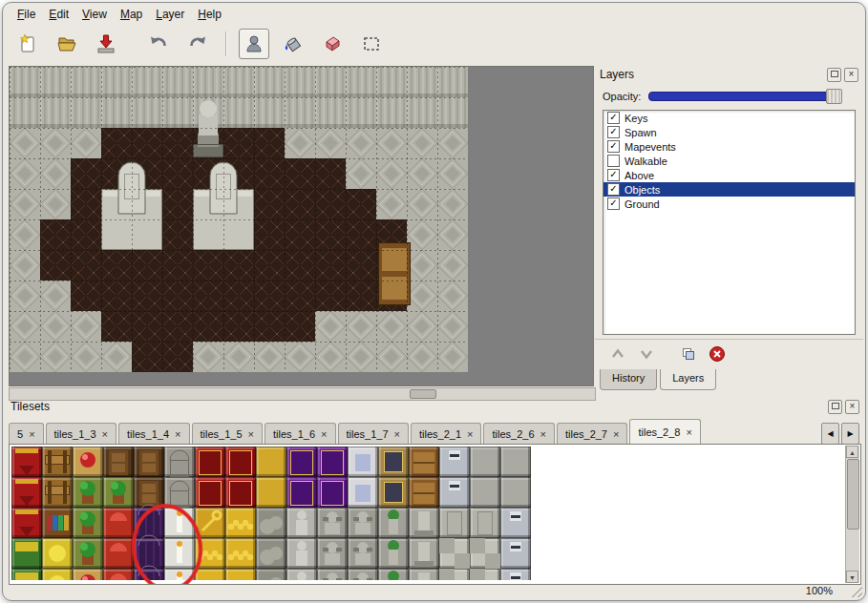  I want to click on tileset-vertical-scrollbar: ▲ ▼, so click(852, 514).